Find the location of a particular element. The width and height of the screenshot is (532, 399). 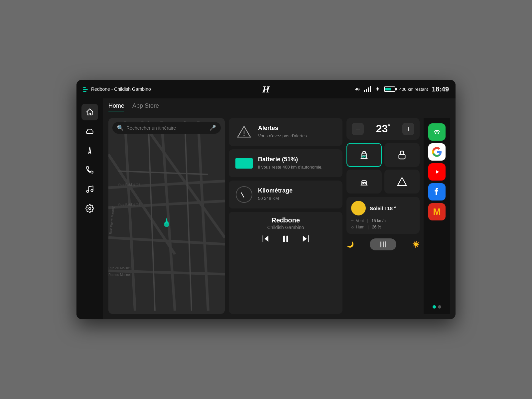

now-playing-label: Redbone - Childish Gambino is located at coordinates (121, 89).